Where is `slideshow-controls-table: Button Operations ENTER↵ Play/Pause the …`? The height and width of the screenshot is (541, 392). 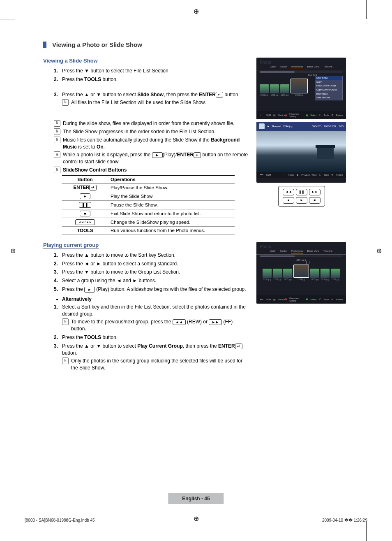
slideshow-controls-table: Button Operations ENTER↵ Play/Pause the … is located at coordinates (148, 205).